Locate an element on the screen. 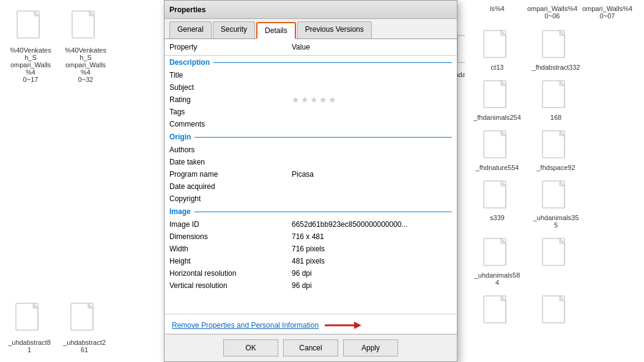  list-item: _uhdanimals584 is located at coordinates (497, 262).